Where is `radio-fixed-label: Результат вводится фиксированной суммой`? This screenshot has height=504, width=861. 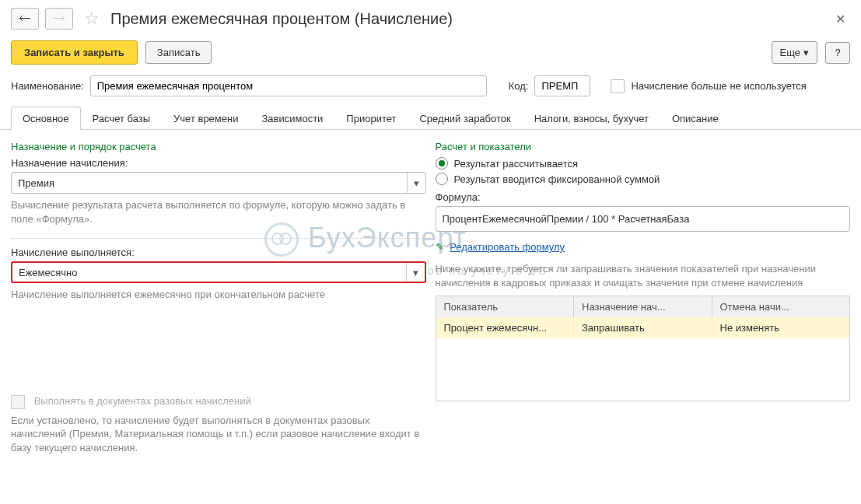
radio-fixed-label: Результат вводится фиксированной суммой is located at coordinates (557, 179).